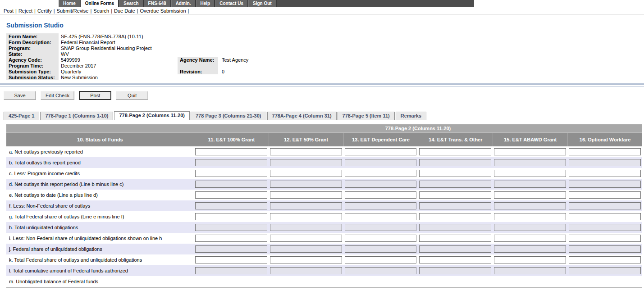 This screenshot has height=295, width=644. I want to click on nav-item-help: Help, so click(206, 4).